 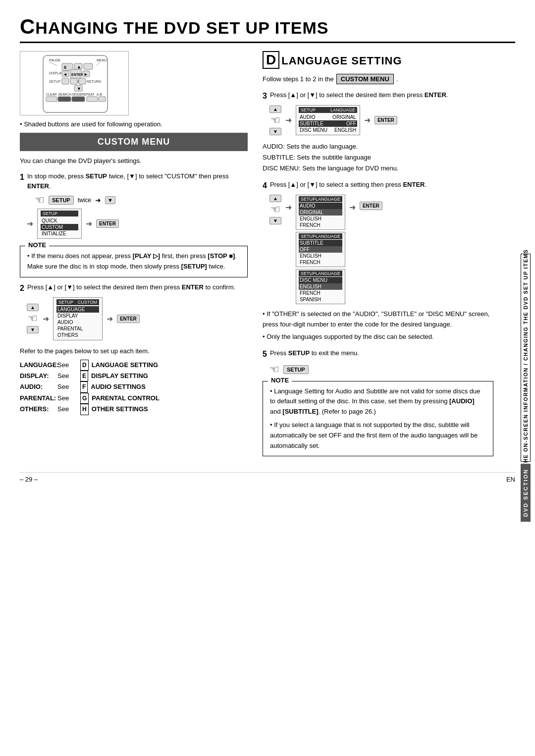 I want to click on step2-text: Press [▲] or [▼] to select the desired i…, so click(x=131, y=288).